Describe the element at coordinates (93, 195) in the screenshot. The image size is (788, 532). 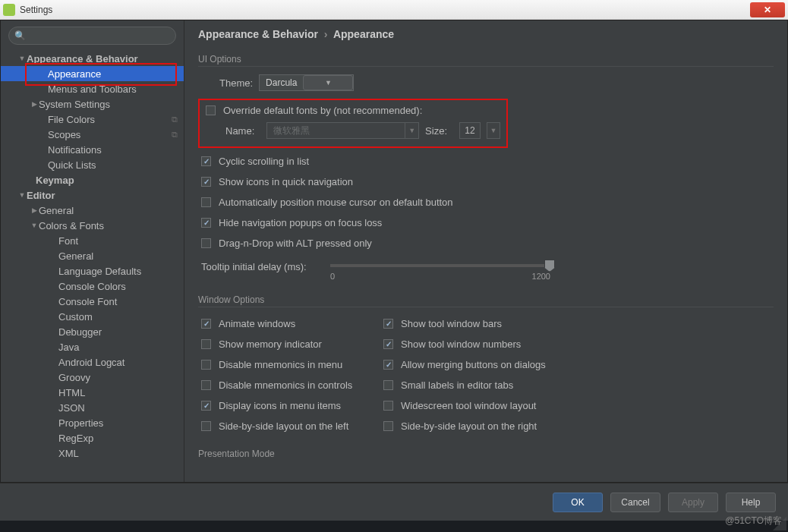
I see `tree-item: ▼Editor` at that location.